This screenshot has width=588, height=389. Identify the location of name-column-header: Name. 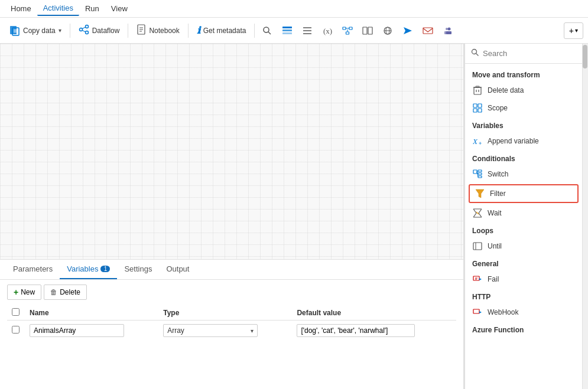
(92, 313).